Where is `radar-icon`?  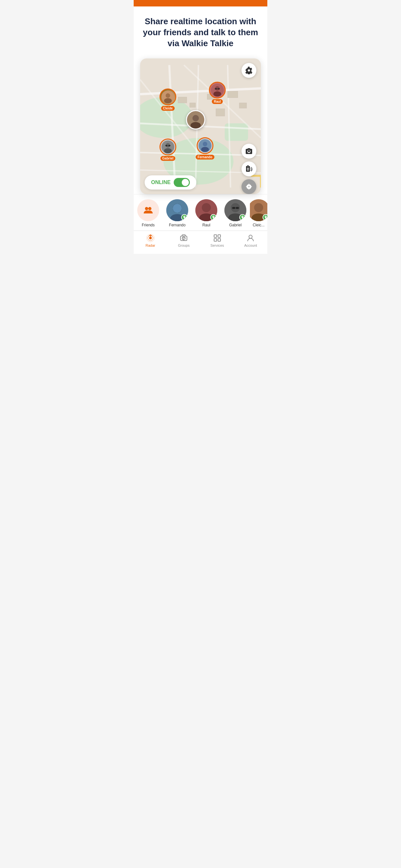
radar-icon is located at coordinates (150, 238).